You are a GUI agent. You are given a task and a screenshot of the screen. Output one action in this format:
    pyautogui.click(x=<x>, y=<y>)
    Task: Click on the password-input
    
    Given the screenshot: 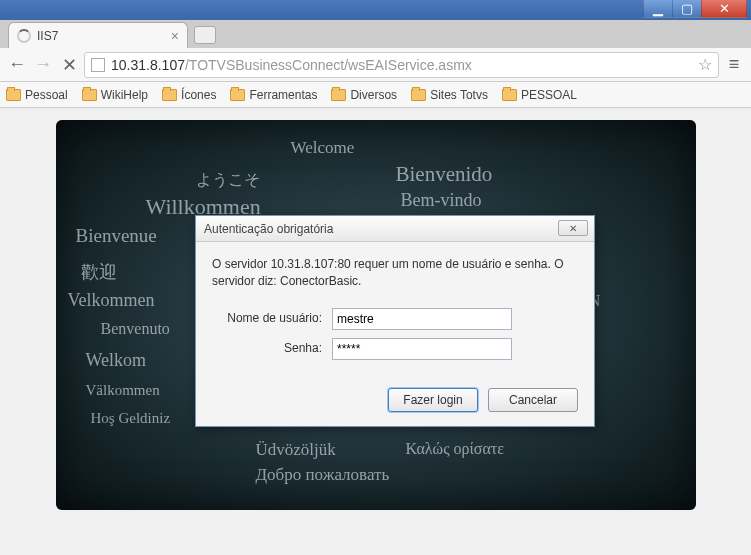 What is the action you would take?
    pyautogui.click(x=422, y=349)
    